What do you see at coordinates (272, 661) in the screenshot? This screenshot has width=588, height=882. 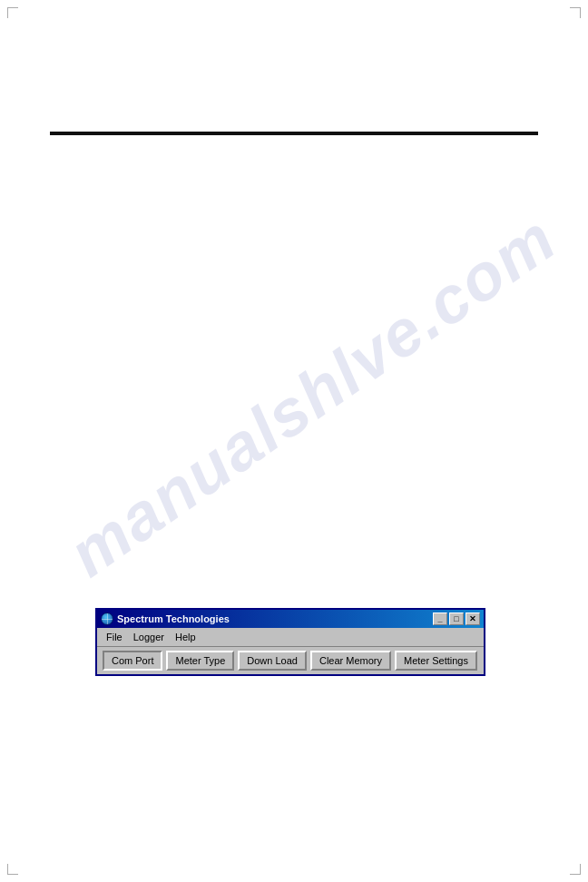 I see `download-button: Down Load` at bounding box center [272, 661].